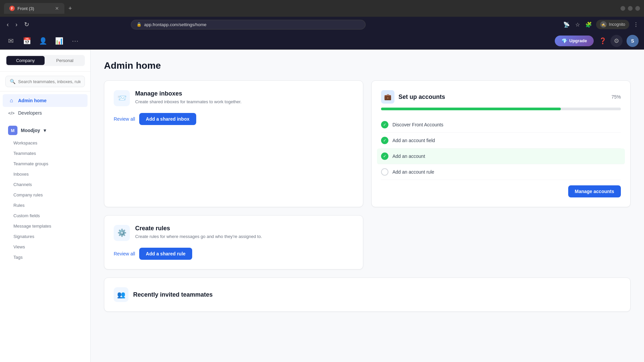 The image size is (644, 362). Describe the element at coordinates (46, 205) in the screenshot. I see `sidebar-item-rules: Rules` at that location.